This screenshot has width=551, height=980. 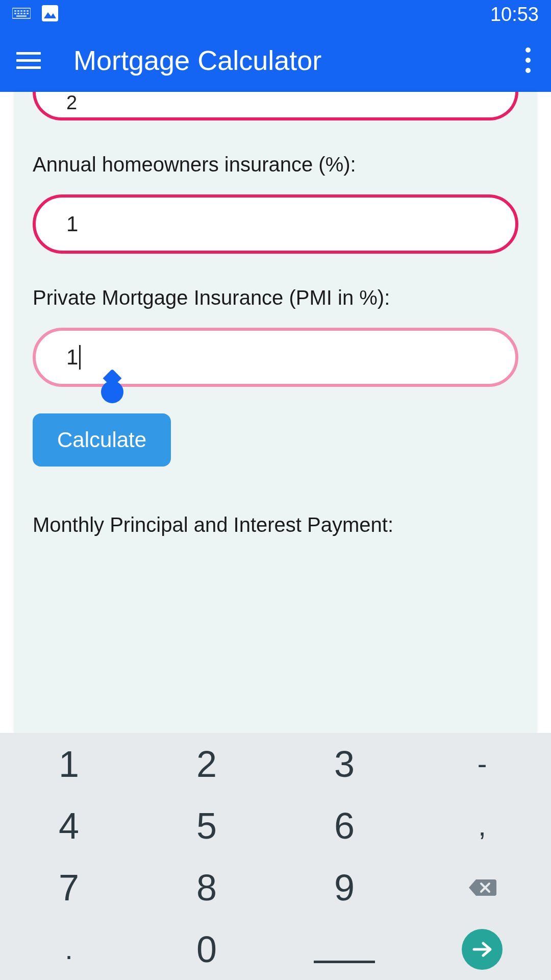 I want to click on key-minus: -, so click(x=482, y=764).